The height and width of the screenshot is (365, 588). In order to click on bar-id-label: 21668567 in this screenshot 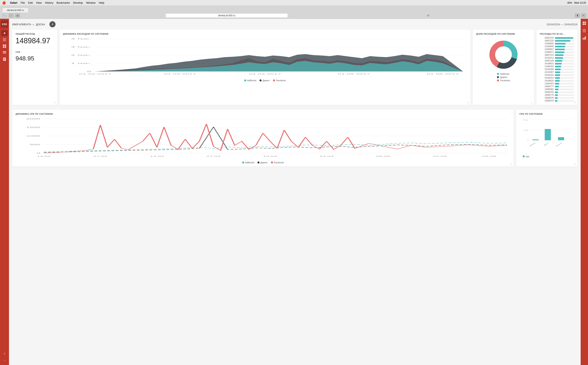, I will do `click(547, 49)`.